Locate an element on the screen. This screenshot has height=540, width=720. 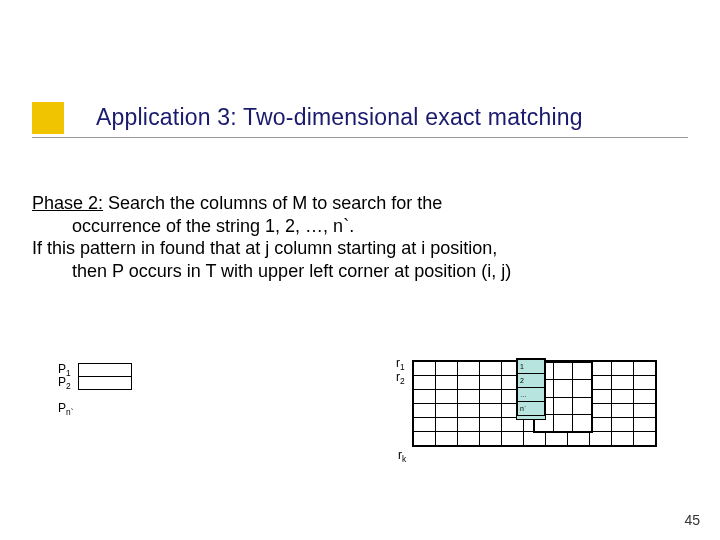
hi-cell-3: … is located at coordinates (532, 395).